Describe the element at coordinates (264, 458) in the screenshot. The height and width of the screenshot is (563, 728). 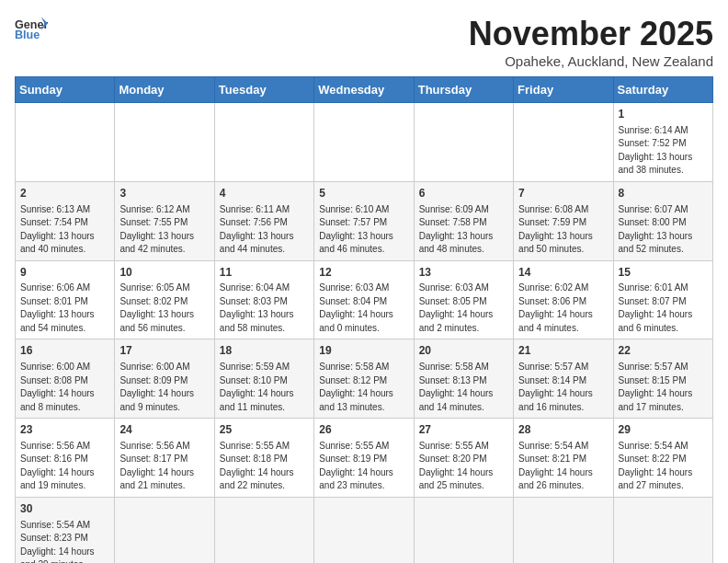
I see `calendar-cell: 25Sunrise: 5:55 AM Sunset: 8:18 PM Dayli…` at that location.